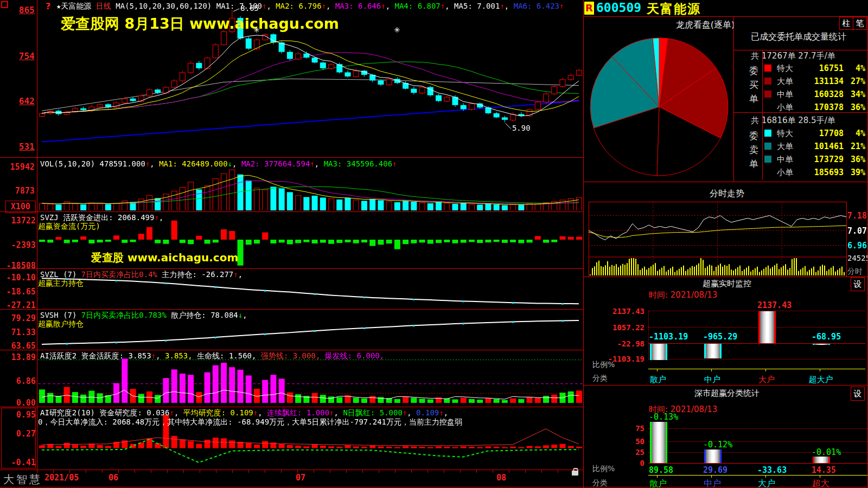 The image size is (868, 488). I want to click on monitor-category: 散户, so click(658, 380).